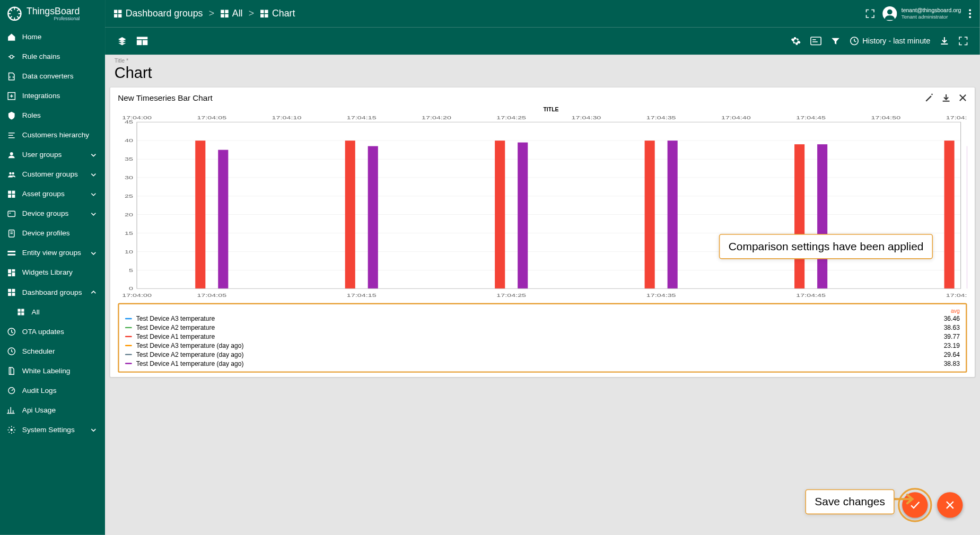  What do you see at coordinates (542, 346) in the screenshot?
I see `legend-row: Test Device A3 temperature (day ago)23.1…` at bounding box center [542, 346].